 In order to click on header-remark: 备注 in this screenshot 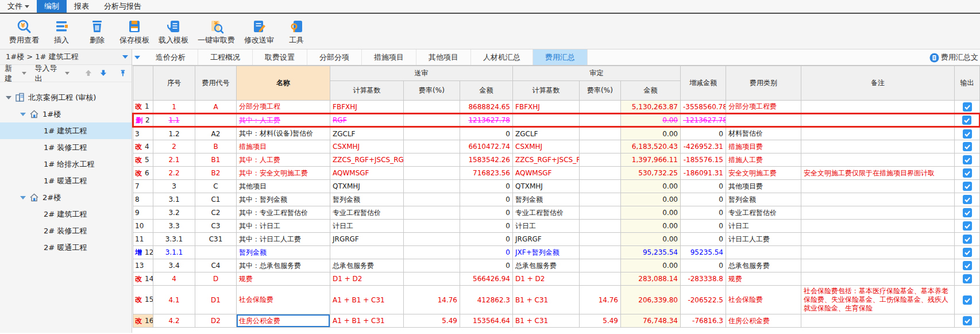, I will do `click(878, 83)`.